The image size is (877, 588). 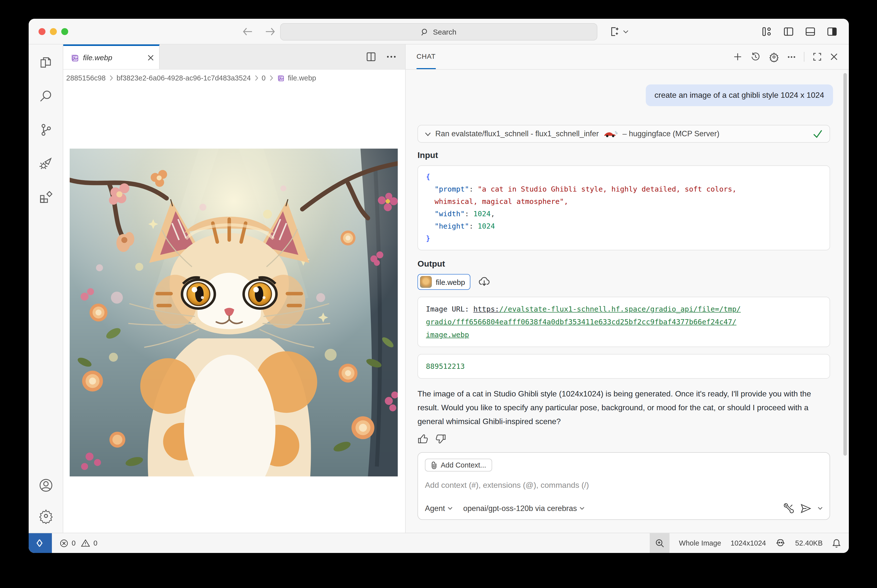 What do you see at coordinates (248, 32) in the screenshot?
I see `back-arrow-icon` at bounding box center [248, 32].